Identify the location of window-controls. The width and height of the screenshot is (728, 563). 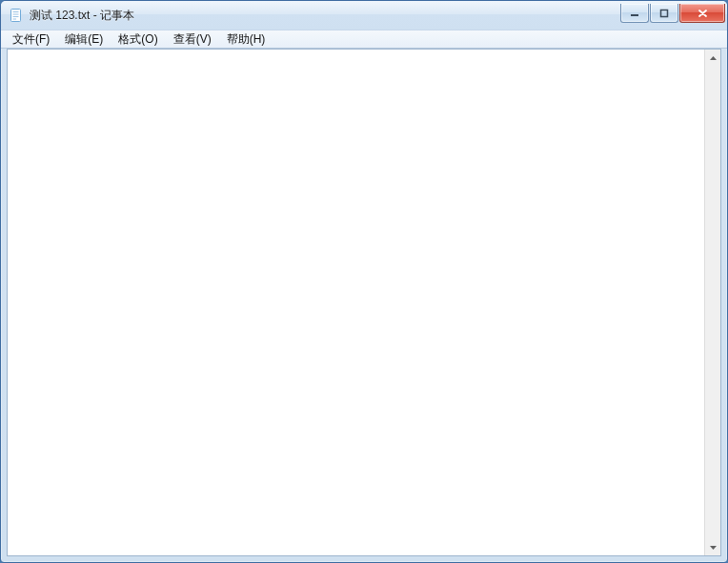
(673, 13).